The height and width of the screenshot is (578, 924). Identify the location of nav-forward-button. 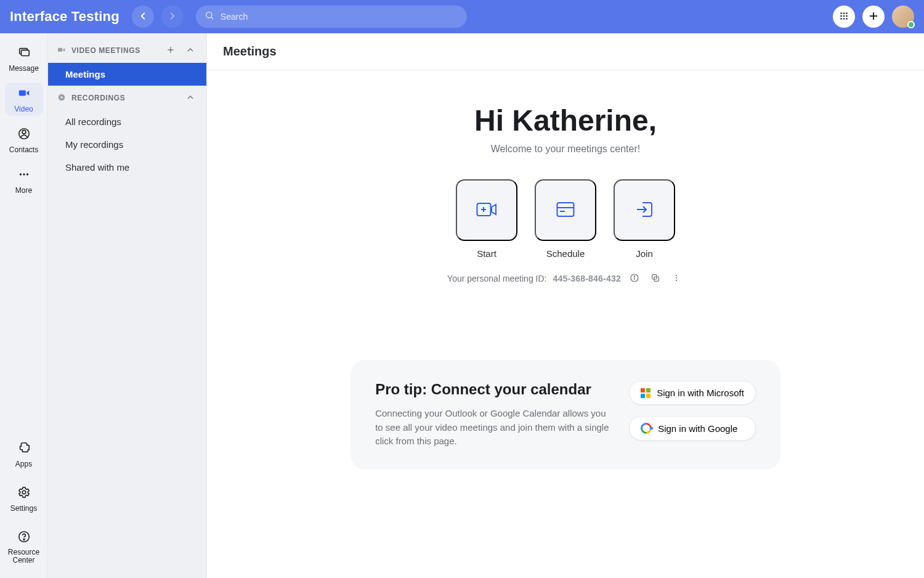
(172, 17).